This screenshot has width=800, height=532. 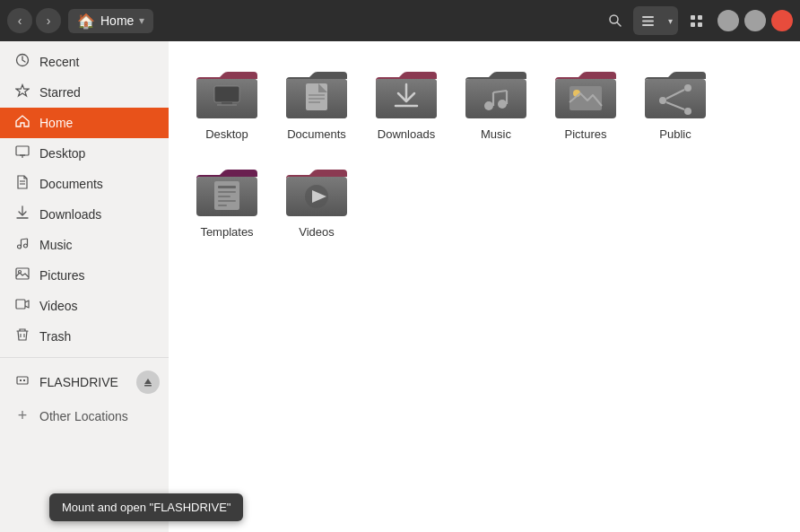 What do you see at coordinates (22, 382) in the screenshot?
I see `drive-icon` at bounding box center [22, 382].